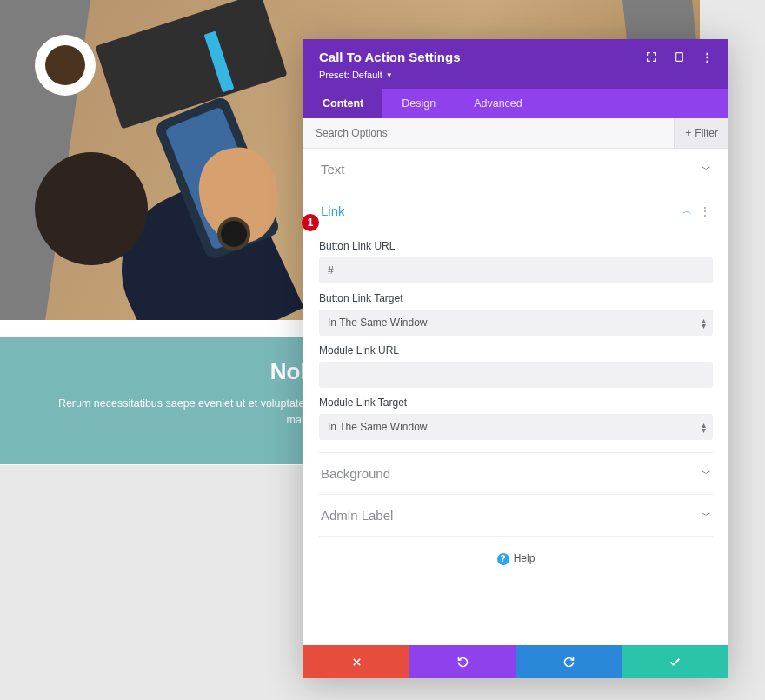 The width and height of the screenshot is (765, 700). Describe the element at coordinates (333, 210) in the screenshot. I see `section-title-link: Link` at that location.